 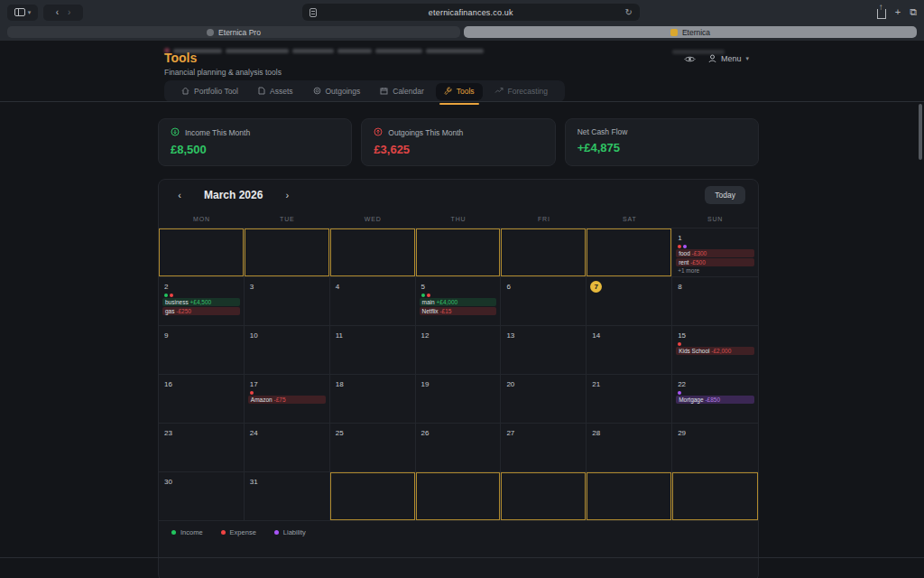 What do you see at coordinates (458, 398) in the screenshot?
I see `day-cell-19: 19` at bounding box center [458, 398].